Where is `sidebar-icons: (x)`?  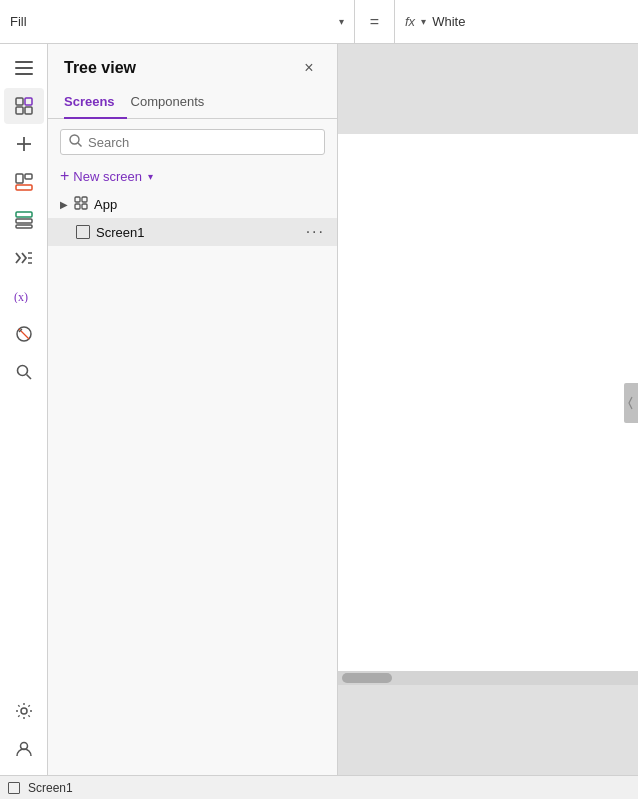
sidebar-icons: (x) is located at coordinates (24, 410).